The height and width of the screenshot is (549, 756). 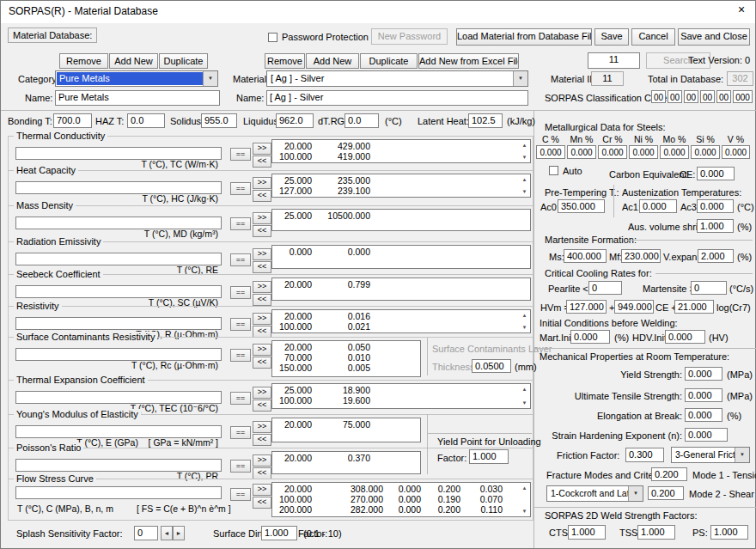 I want to click on property-list: 25.00010500.000, so click(x=401, y=220).